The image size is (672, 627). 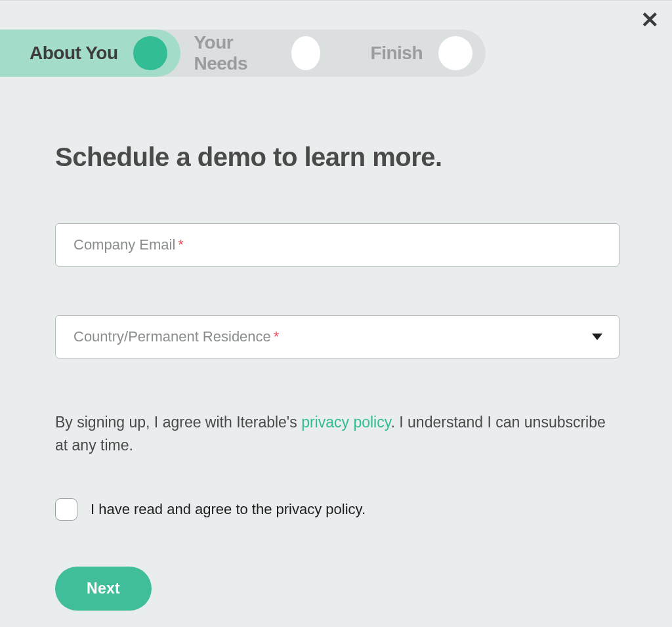 I want to click on consent-checkbox-row: I have read and agree to the privacy pol…, so click(x=337, y=509).